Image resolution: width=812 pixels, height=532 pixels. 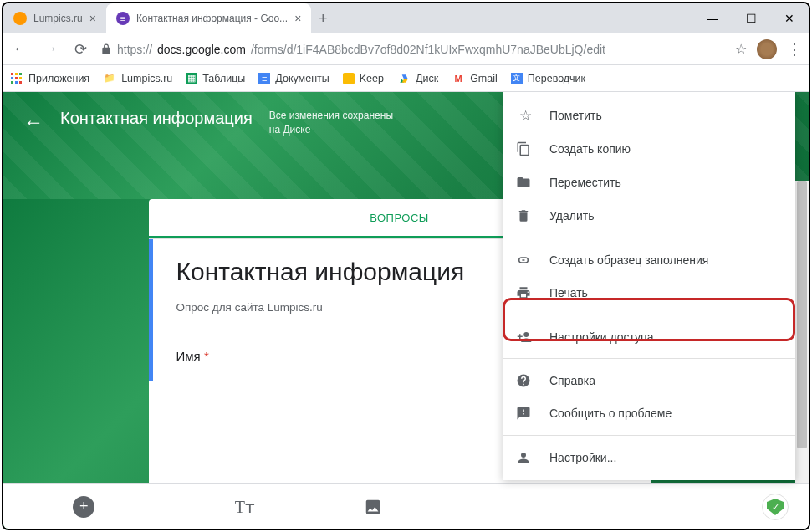 What do you see at coordinates (413, 49) in the screenshot?
I see `url-input: https://docs.google.com/forms/d/1iF4AB8b…` at bounding box center [413, 49].